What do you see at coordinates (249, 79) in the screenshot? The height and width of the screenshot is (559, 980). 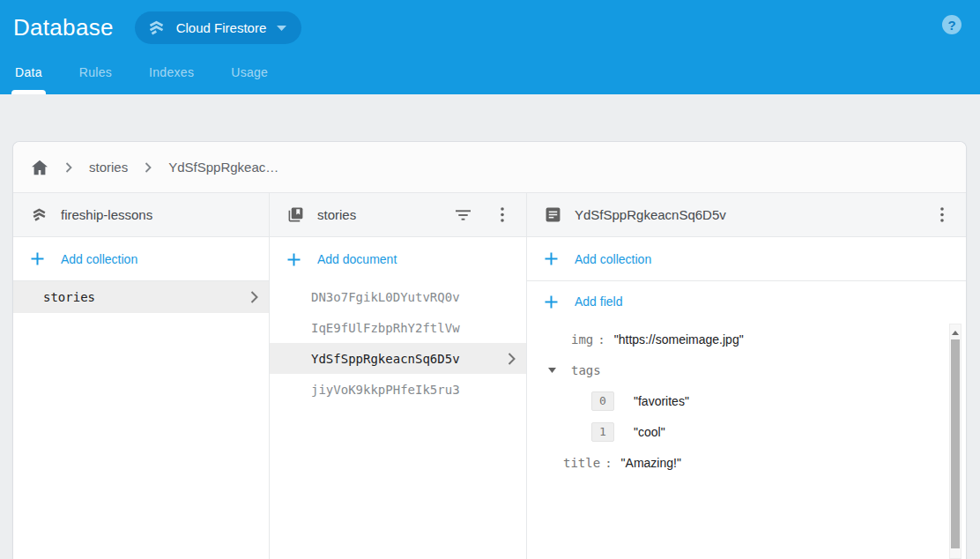 I see `tab-usage: Usage` at bounding box center [249, 79].